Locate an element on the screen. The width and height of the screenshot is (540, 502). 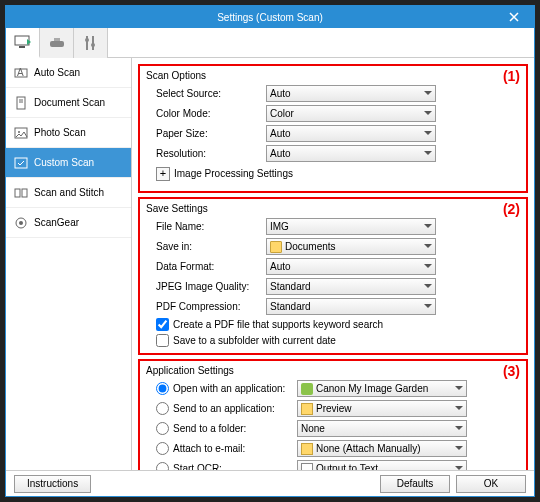
svg-text: A is located at coordinates (20, 72).